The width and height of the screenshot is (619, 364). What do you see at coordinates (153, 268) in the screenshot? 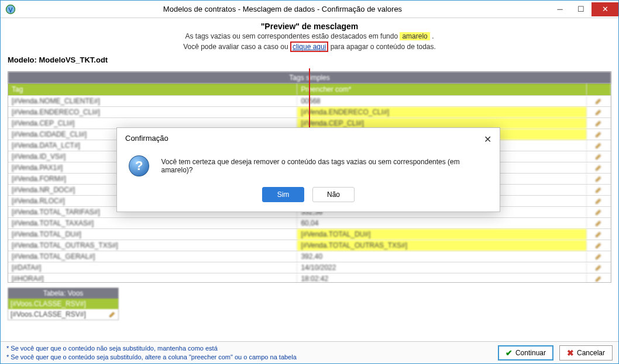
I see `cell-tag: [#DATA#]` at bounding box center [153, 268].